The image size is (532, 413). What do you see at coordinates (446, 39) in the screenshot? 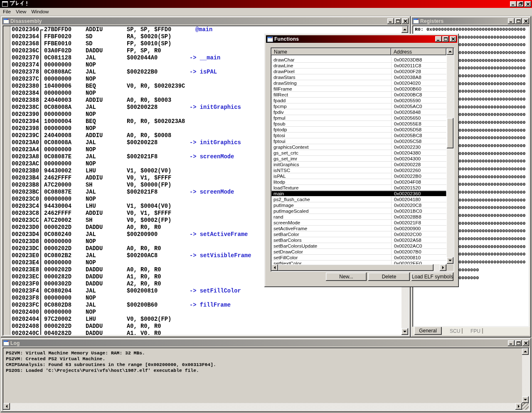
I see `functions-maximize-button` at bounding box center [446, 39].